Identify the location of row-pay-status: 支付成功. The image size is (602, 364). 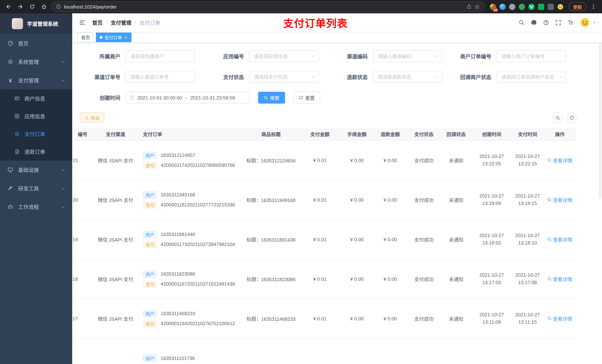
(424, 239).